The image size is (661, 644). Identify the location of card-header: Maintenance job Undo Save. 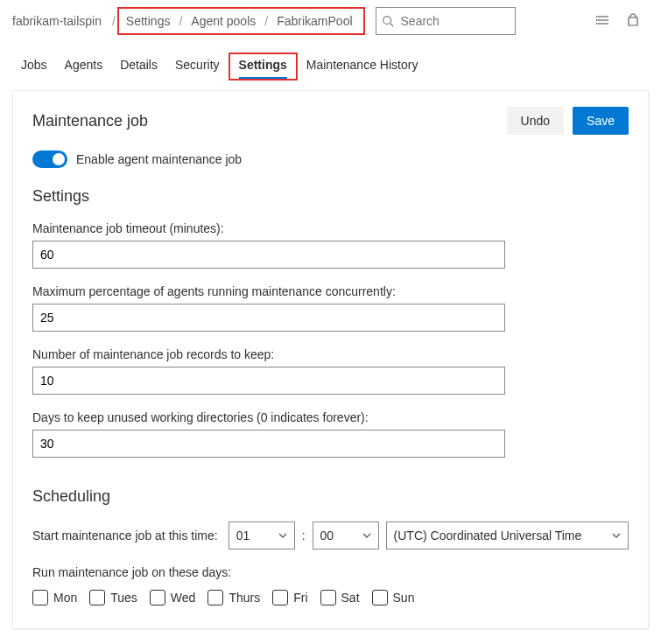
(331, 121).